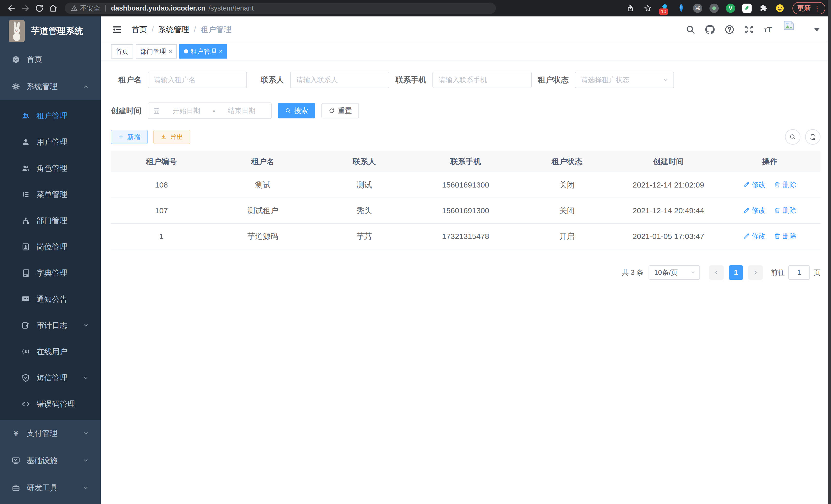 Image resolution: width=831 pixels, height=504 pixels. I want to click on export-button: 导出, so click(172, 137).